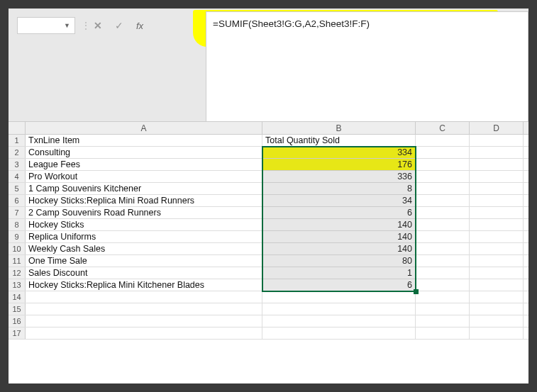 This screenshot has width=537, height=392. Describe the element at coordinates (144, 177) in the screenshot. I see `cell: Pro Workout` at that location.